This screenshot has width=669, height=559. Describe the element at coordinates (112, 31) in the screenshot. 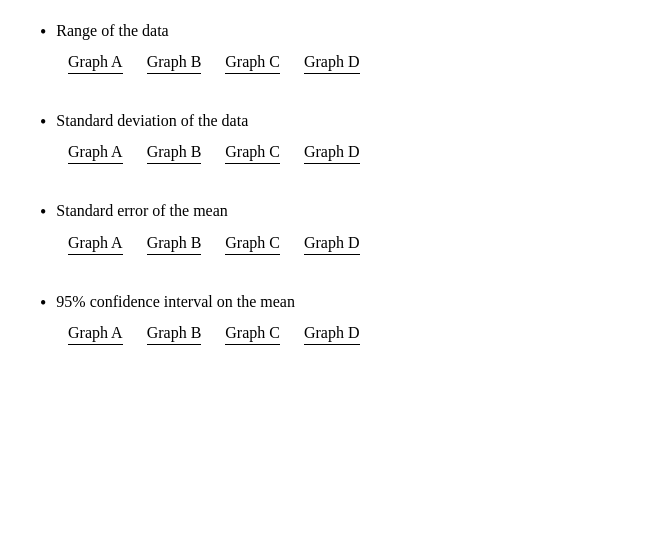

I see `question-label-range: Range of the data` at that location.